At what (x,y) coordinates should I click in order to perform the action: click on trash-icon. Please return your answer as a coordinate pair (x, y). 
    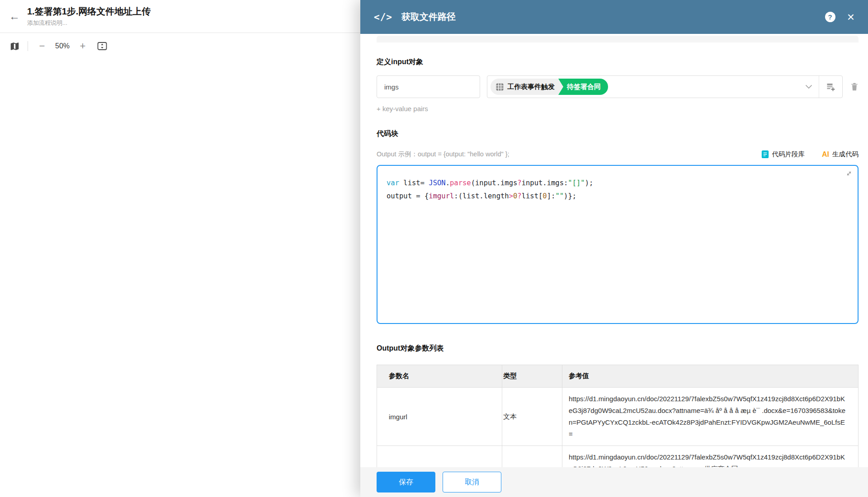
    Looking at the image, I should click on (854, 87).